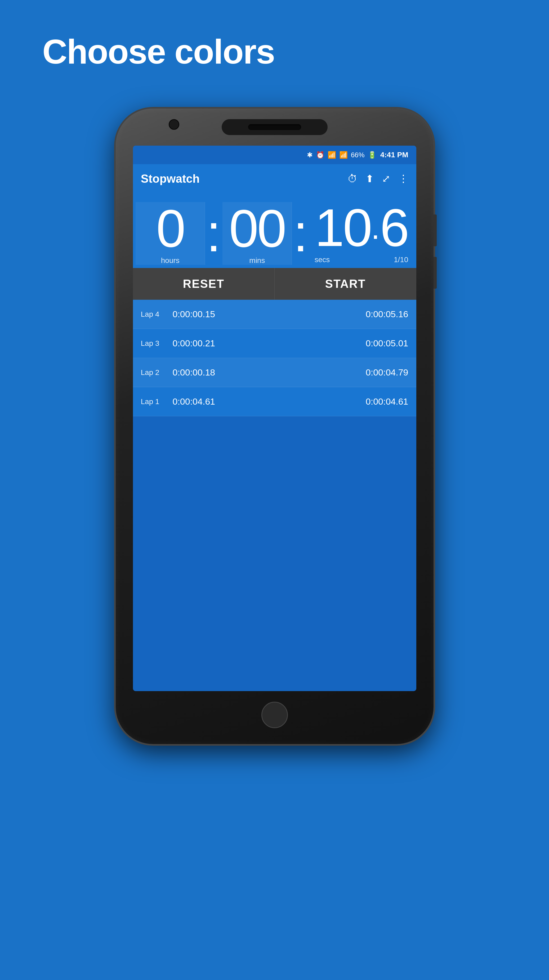  What do you see at coordinates (232, 314) in the screenshot?
I see `lap-time-4: 0:00:00.15` at bounding box center [232, 314].